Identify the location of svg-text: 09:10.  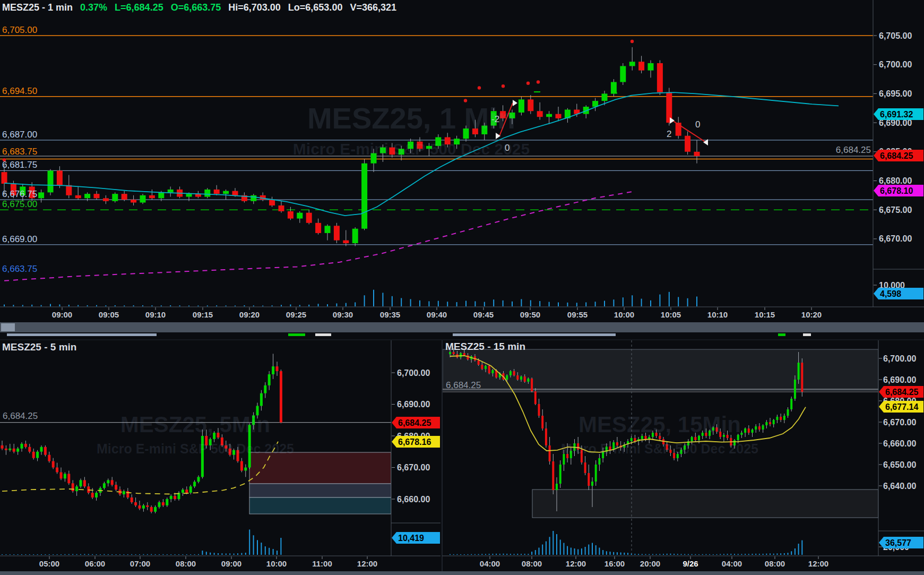
(156, 314).